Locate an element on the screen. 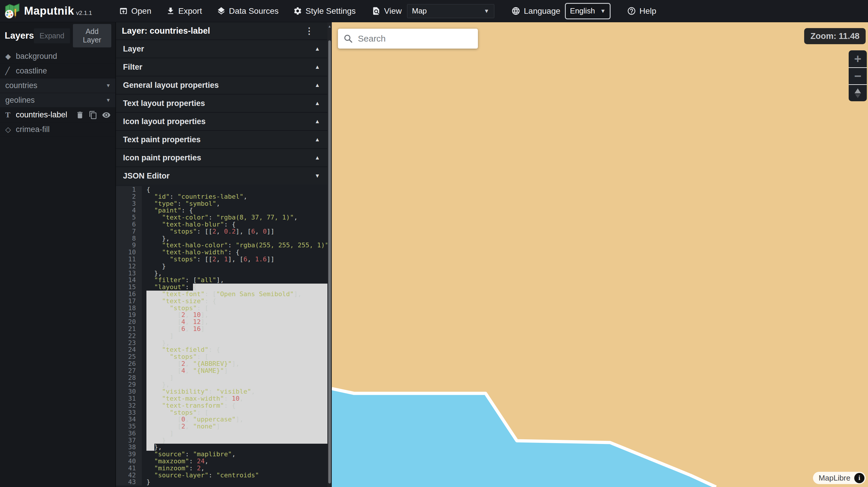 This screenshot has width=868, height=487. help-group: Help is located at coordinates (642, 11).